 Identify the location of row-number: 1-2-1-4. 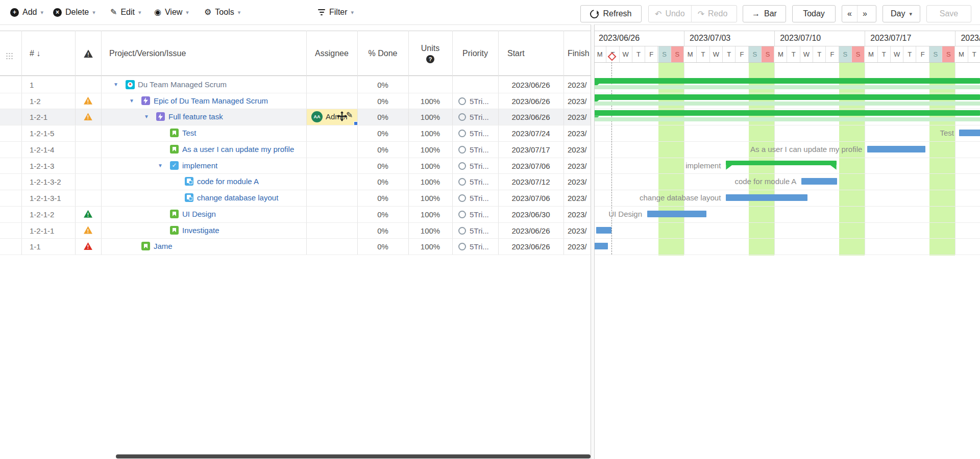
(42, 150).